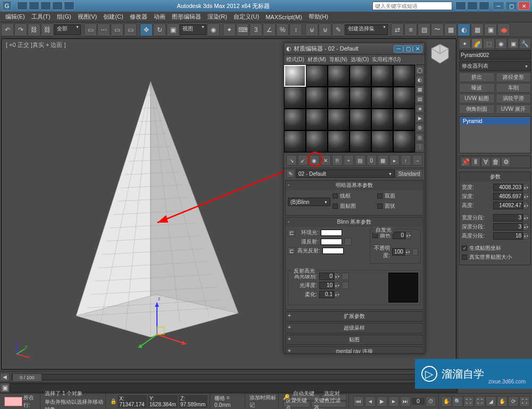  What do you see at coordinates (408, 49) in the screenshot?
I see `me-maximize-button: ▢` at bounding box center [408, 49].